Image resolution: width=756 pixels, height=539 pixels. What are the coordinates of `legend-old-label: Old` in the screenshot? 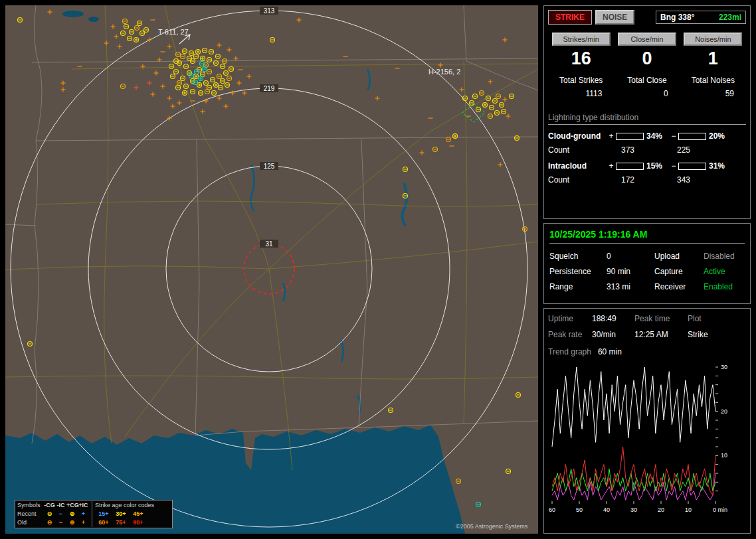 It's located at (31, 523).